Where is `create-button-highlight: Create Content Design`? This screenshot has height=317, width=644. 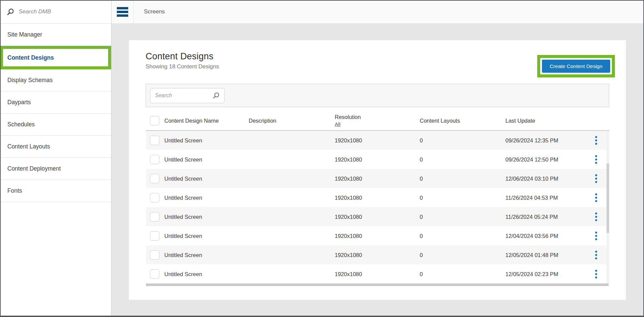
create-button-highlight: Create Content Design is located at coordinates (576, 66).